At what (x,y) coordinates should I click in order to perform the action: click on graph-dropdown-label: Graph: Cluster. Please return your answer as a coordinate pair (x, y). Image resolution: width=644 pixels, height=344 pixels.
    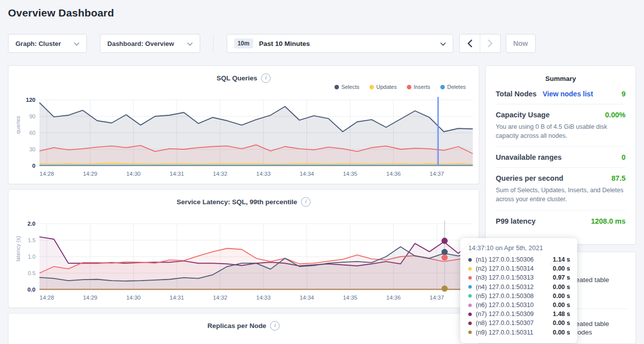
    Looking at the image, I should click on (38, 44).